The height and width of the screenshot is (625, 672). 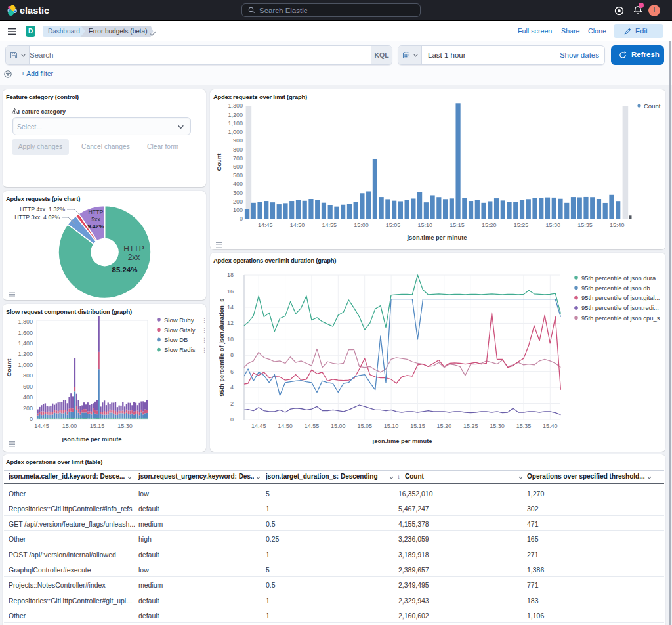 What do you see at coordinates (620, 288) in the screenshot?
I see `svg-text: 95th percentile of json.db_...` at bounding box center [620, 288].